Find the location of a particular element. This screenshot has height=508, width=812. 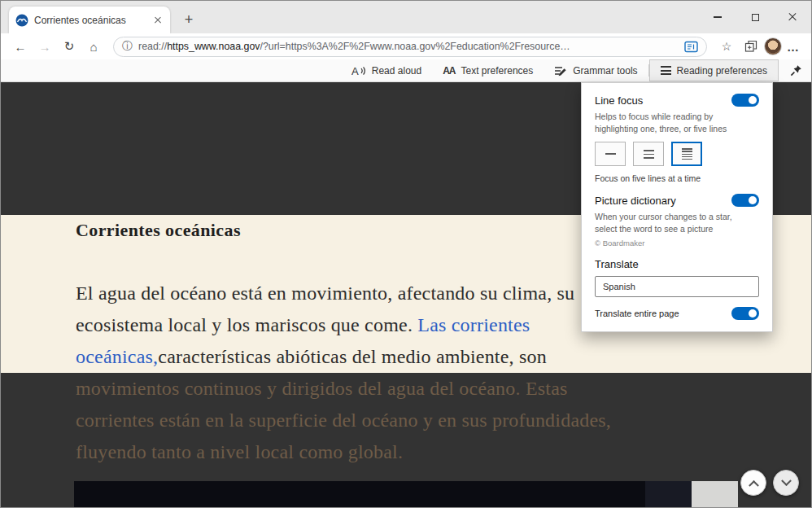

tab-title: Corrientes oceánicas is located at coordinates (90, 20).